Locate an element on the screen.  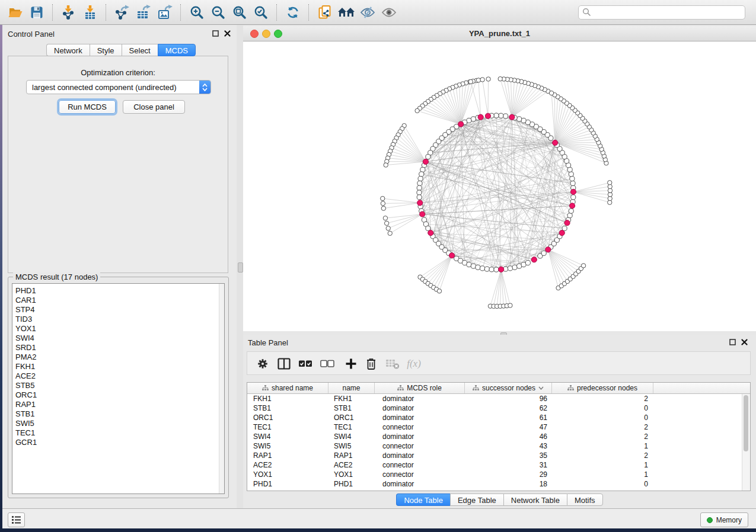
import-table-icon is located at coordinates (90, 12).